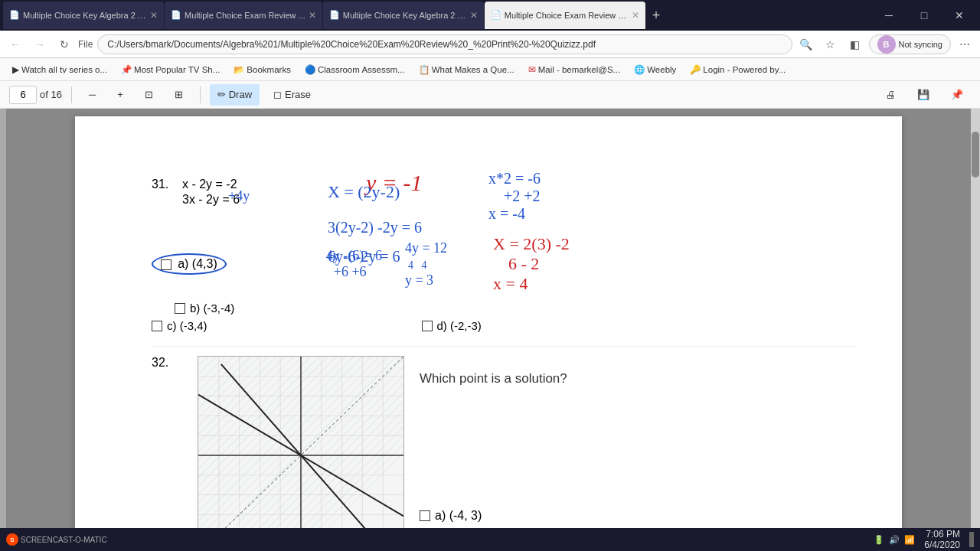 The width and height of the screenshot is (980, 551). What do you see at coordinates (64, 540) in the screenshot?
I see `screencast-label: SCREENCAST-O-MATIC` at bounding box center [64, 540].